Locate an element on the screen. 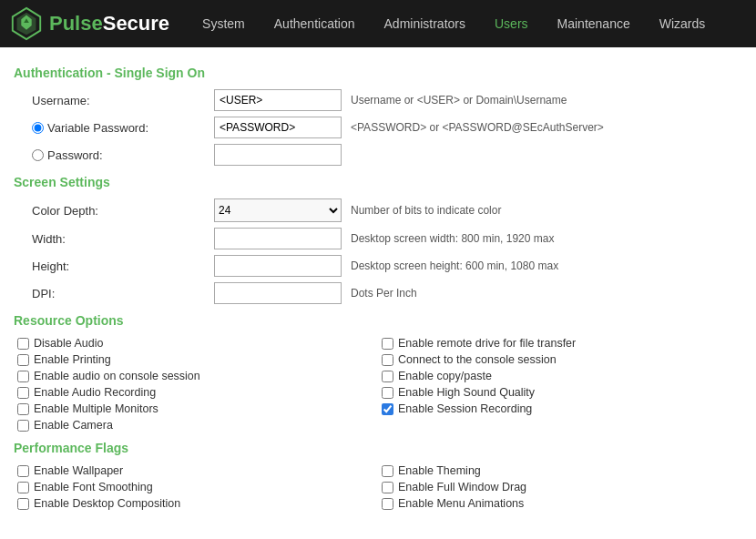 The height and width of the screenshot is (539, 756). logo: PulseSecure is located at coordinates (89, 24).